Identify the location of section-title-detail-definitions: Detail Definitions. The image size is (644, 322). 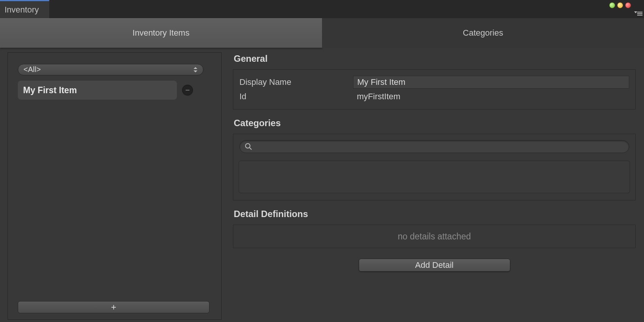
(435, 214).